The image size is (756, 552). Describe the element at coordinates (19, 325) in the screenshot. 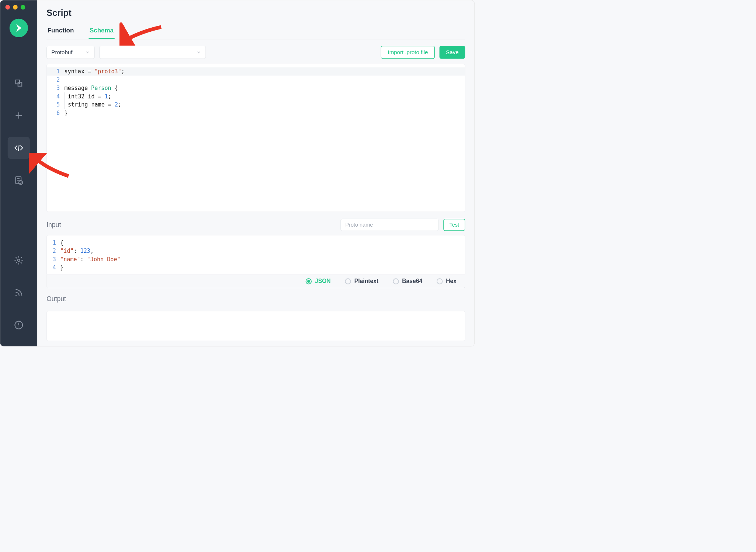

I see `sidebar-item-alert` at that location.